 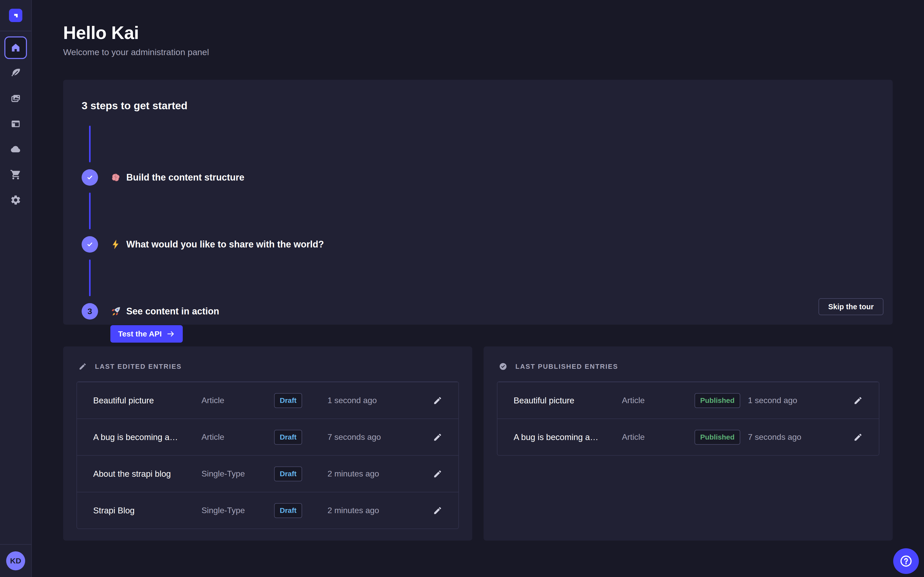 What do you see at coordinates (16, 288) in the screenshot?
I see `sidebar: KD` at bounding box center [16, 288].